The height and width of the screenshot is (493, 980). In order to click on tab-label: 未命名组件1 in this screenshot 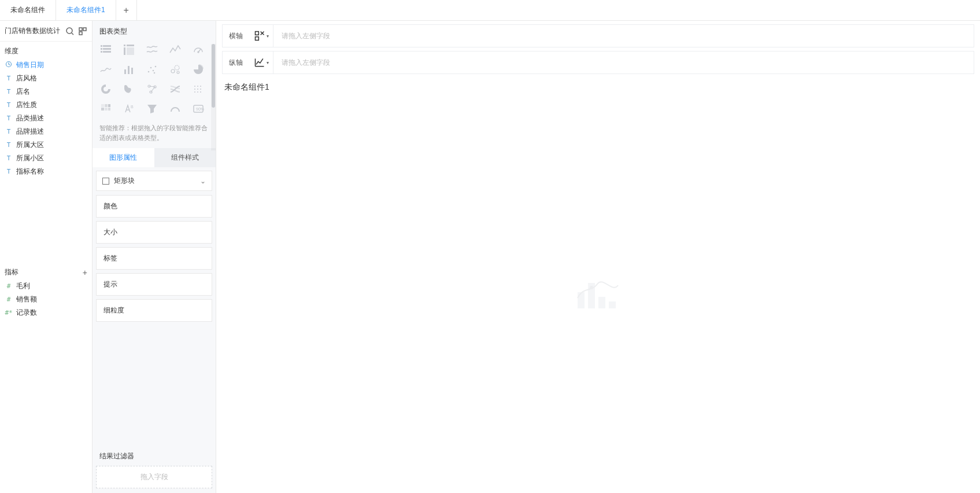, I will do `click(86, 10)`.